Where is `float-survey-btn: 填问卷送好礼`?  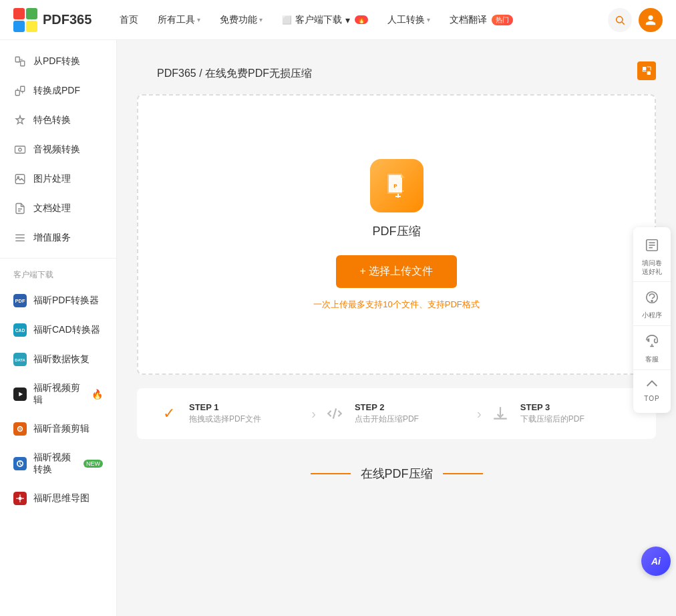 float-survey-btn: 填问卷送好礼 is located at coordinates (652, 257).